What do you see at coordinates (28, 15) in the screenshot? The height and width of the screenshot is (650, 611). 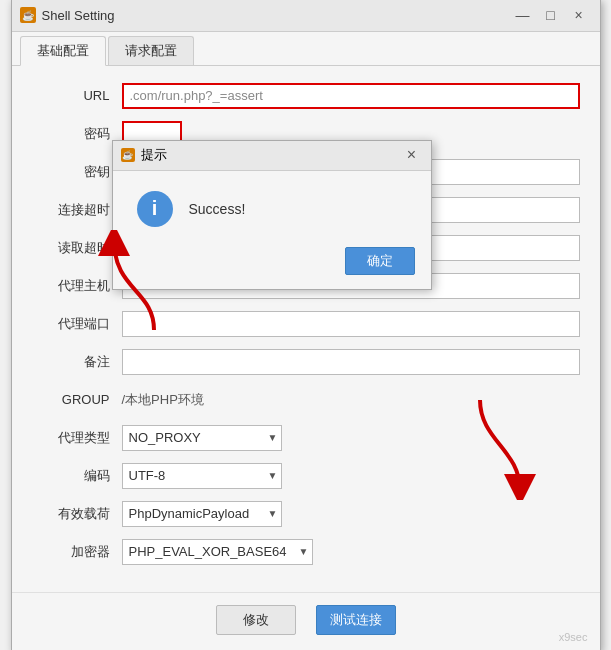 I see `app-icon: ☕` at bounding box center [28, 15].